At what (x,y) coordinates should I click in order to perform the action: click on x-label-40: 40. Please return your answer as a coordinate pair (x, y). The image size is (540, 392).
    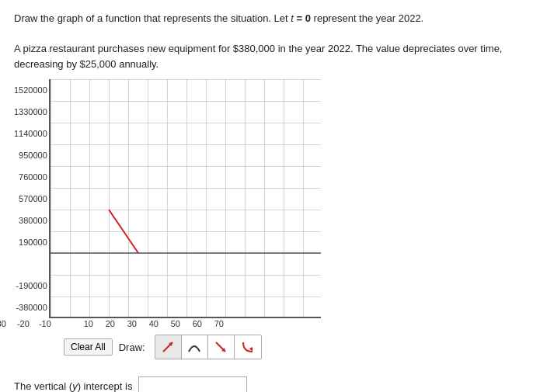
    Looking at the image, I should click on (154, 324).